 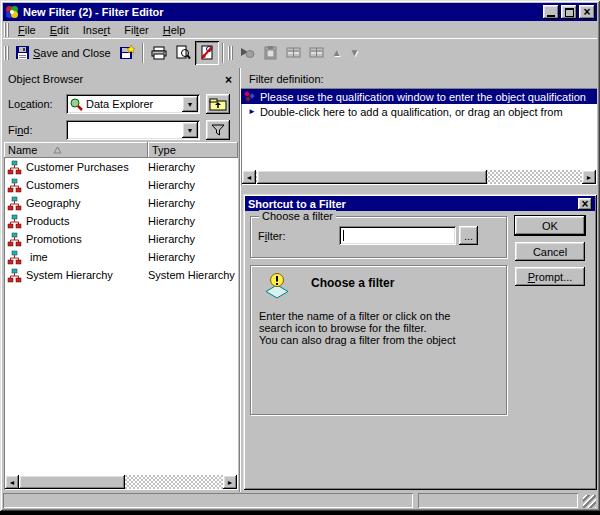 I want to click on clipboard-icon, so click(x=270, y=52).